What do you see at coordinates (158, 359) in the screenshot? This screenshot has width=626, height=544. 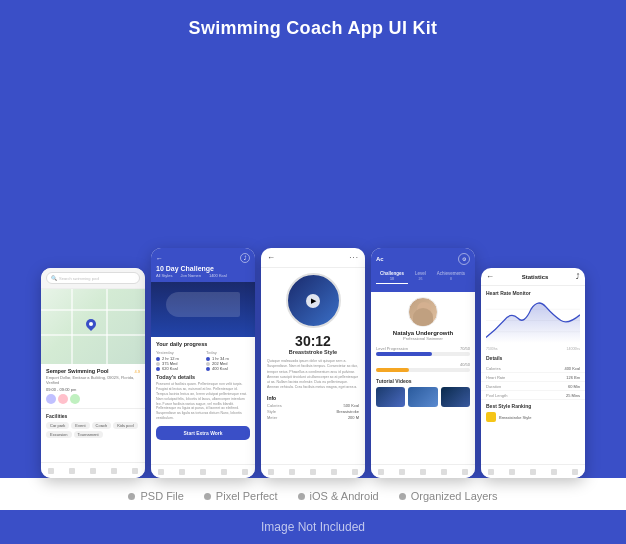 I see `stat-dot` at bounding box center [158, 359].